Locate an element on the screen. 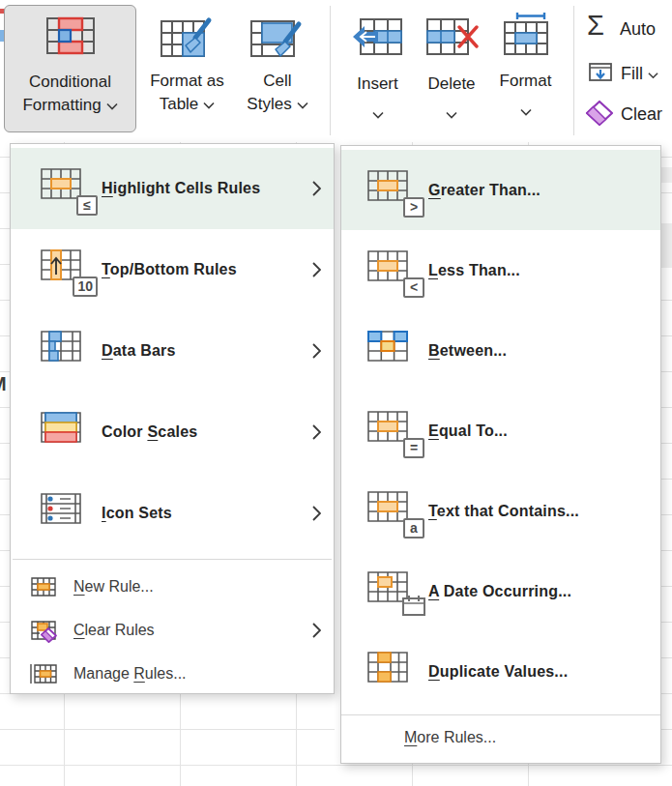 This screenshot has width=672, height=786. calendar-badge-icon is located at coordinates (414, 607).